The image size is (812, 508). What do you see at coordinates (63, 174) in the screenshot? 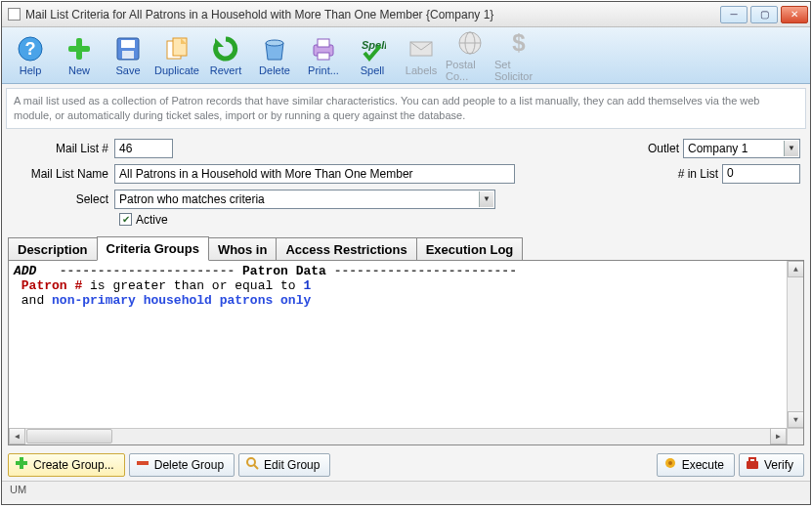
I see `mail-list-name-label: Mail List Name` at bounding box center [63, 174].